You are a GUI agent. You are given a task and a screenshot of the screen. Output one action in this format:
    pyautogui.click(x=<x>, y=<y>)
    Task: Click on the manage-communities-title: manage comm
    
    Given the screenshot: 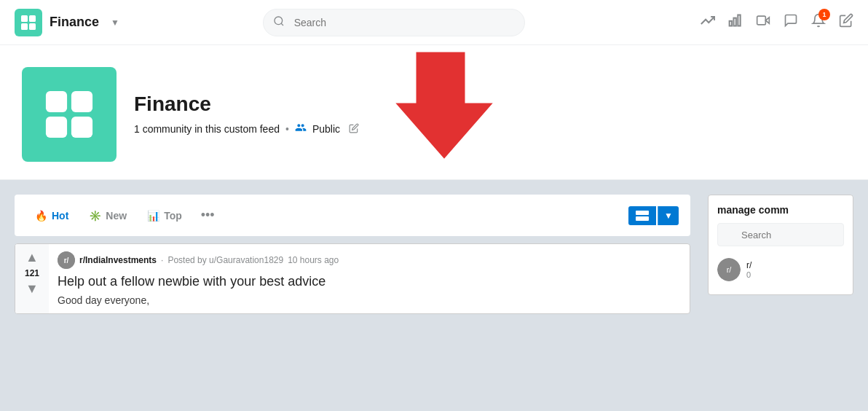 What is the action you would take?
    pyautogui.click(x=781, y=210)
    